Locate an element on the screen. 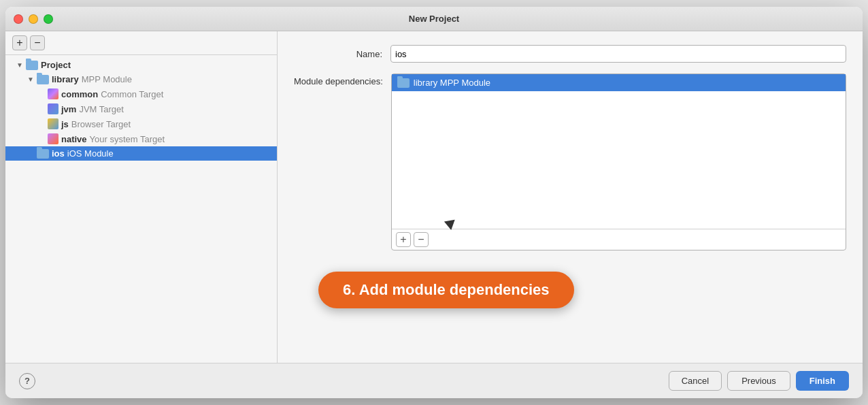 This screenshot has width=868, height=405. title-bar: New Project is located at coordinates (434, 19).